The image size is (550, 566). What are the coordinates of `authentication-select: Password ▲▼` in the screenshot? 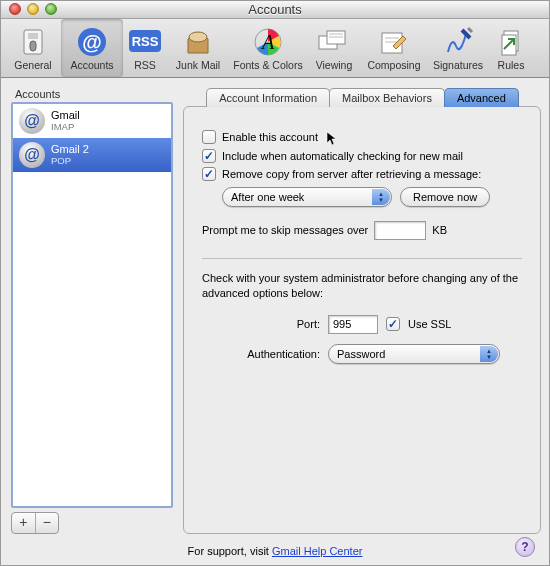 It's located at (414, 354).